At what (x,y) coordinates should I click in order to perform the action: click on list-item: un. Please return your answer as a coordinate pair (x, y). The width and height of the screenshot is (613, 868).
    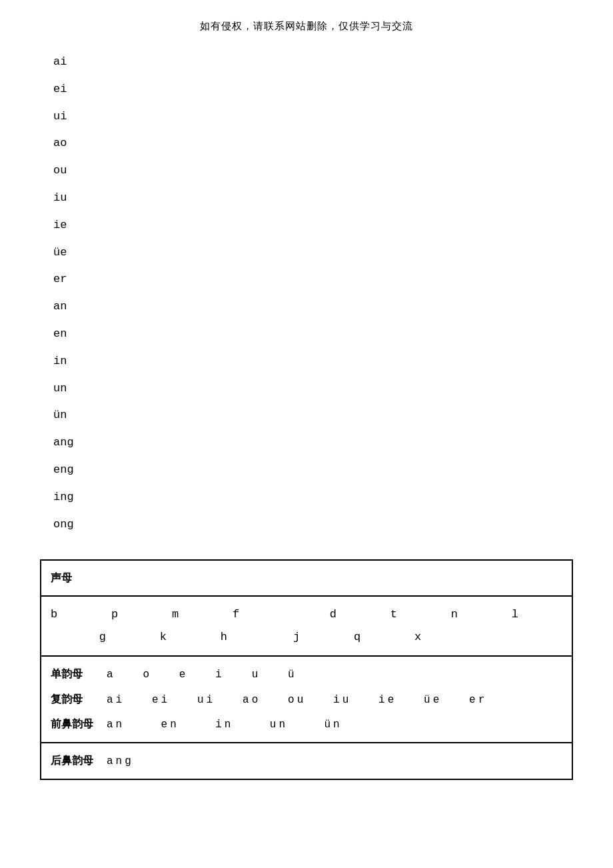
    Looking at the image, I should click on (313, 389).